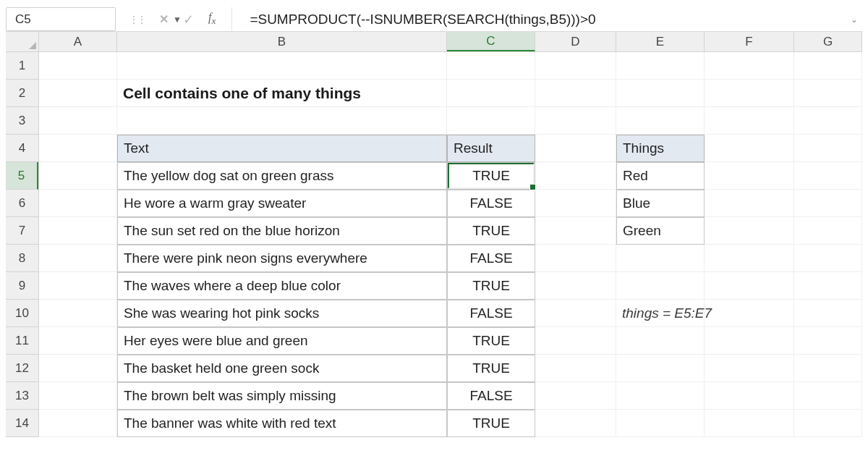 The height and width of the screenshot is (456, 868). What do you see at coordinates (282, 176) in the screenshot?
I see `cell-B5: The yellow dog sat on green grass` at bounding box center [282, 176].